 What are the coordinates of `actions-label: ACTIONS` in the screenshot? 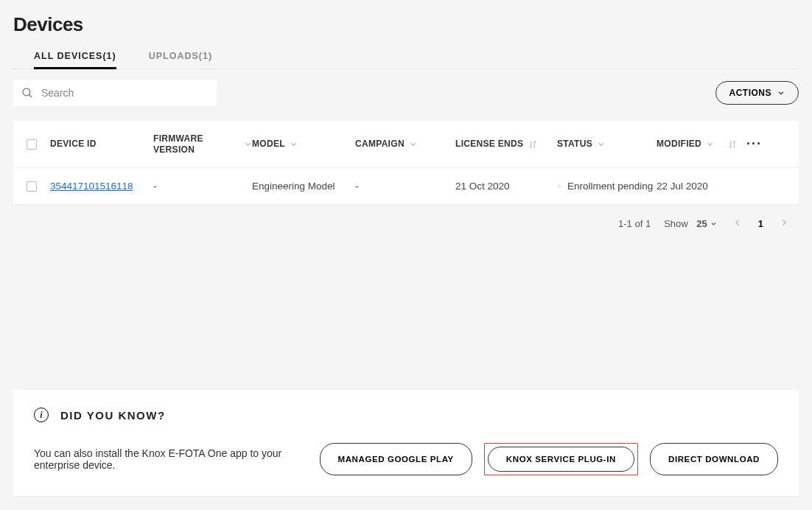 It's located at (751, 93).